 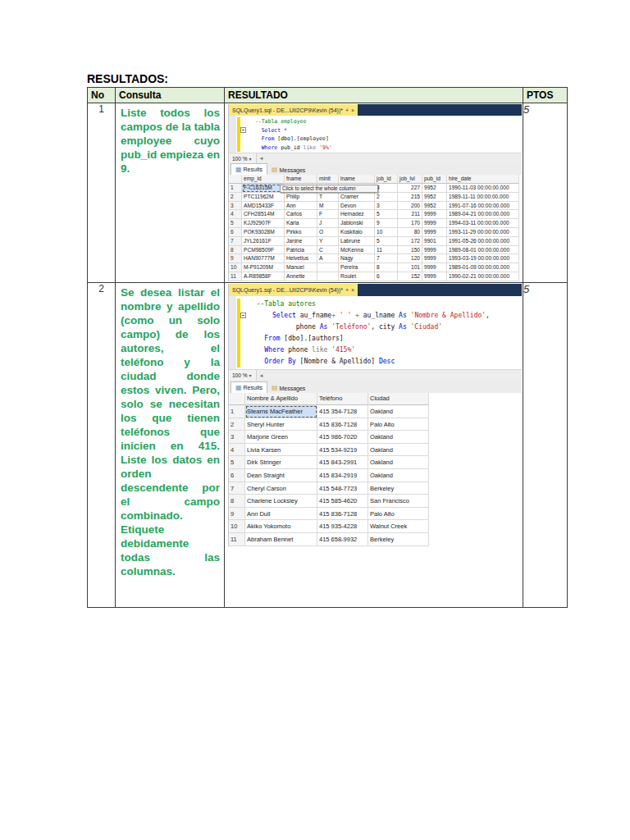 What do you see at coordinates (343, 437) in the screenshot?
I see `grid-cell: 415 986-7020` at bounding box center [343, 437].